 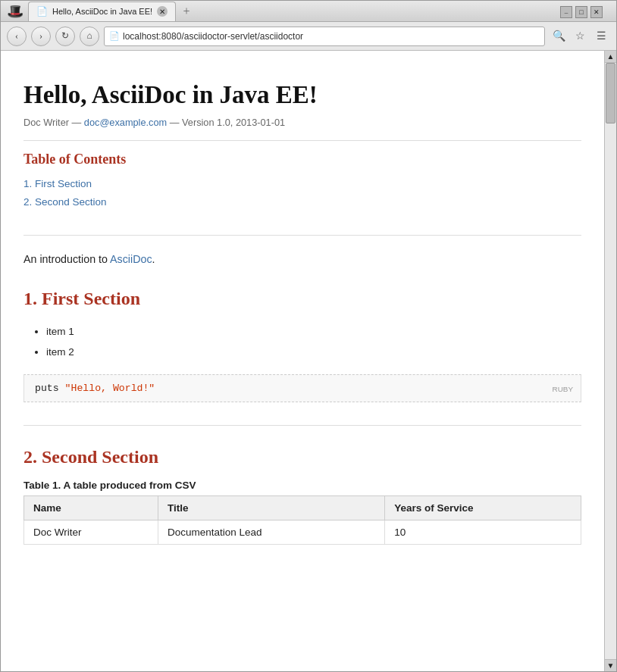 What do you see at coordinates (67, 259) in the screenshot?
I see `intro-text-before: An introduction to` at bounding box center [67, 259].